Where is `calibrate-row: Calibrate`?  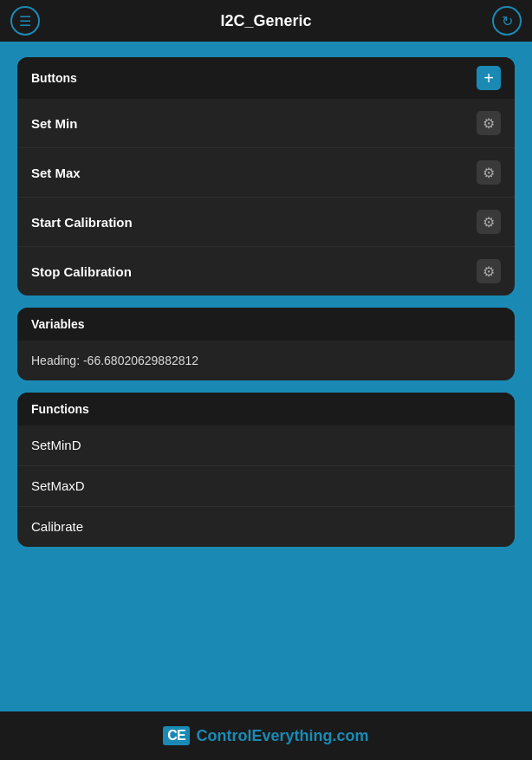 calibrate-row: Calibrate is located at coordinates (266, 527).